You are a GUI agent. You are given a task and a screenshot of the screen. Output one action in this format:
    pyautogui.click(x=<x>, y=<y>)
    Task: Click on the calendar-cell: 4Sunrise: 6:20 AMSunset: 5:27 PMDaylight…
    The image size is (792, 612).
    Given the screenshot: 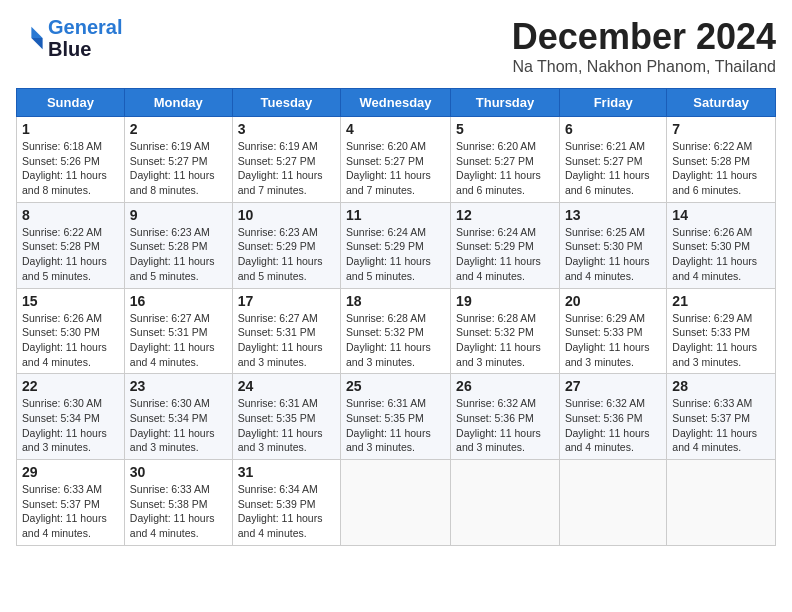 What is the action you would take?
    pyautogui.click(x=396, y=160)
    